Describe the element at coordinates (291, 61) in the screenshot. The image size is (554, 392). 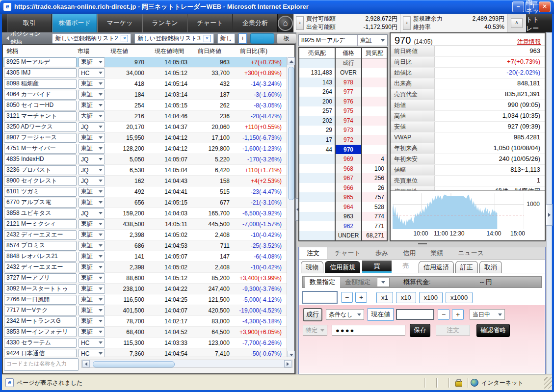
I see `scroll-up-button` at that location.